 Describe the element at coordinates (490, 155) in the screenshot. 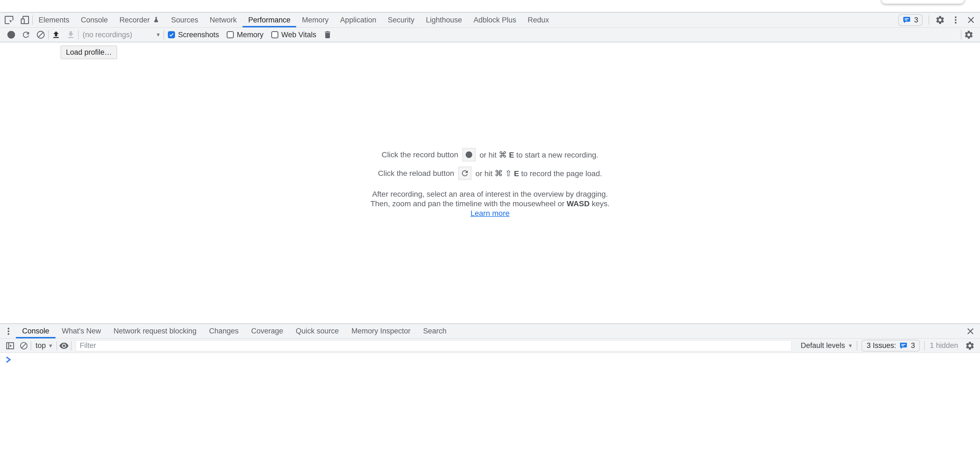

I see `record-hint-line: Click the record button or hit ⌘ E to st…` at that location.